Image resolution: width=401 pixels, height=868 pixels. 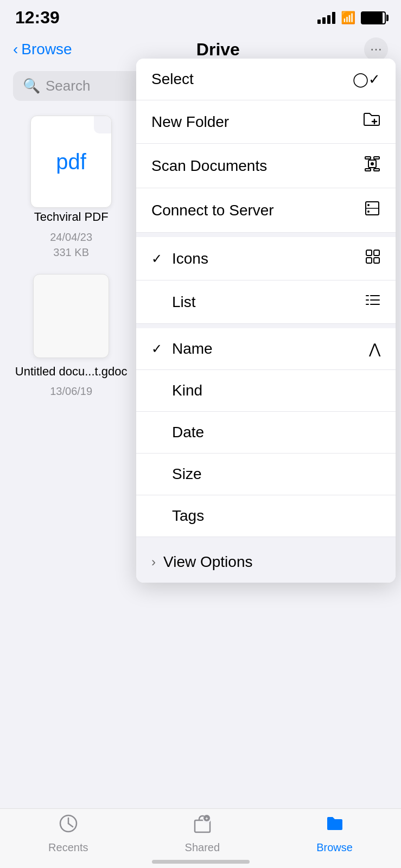 I want to click on dropdown-item-list: ✓ List, so click(x=266, y=302).